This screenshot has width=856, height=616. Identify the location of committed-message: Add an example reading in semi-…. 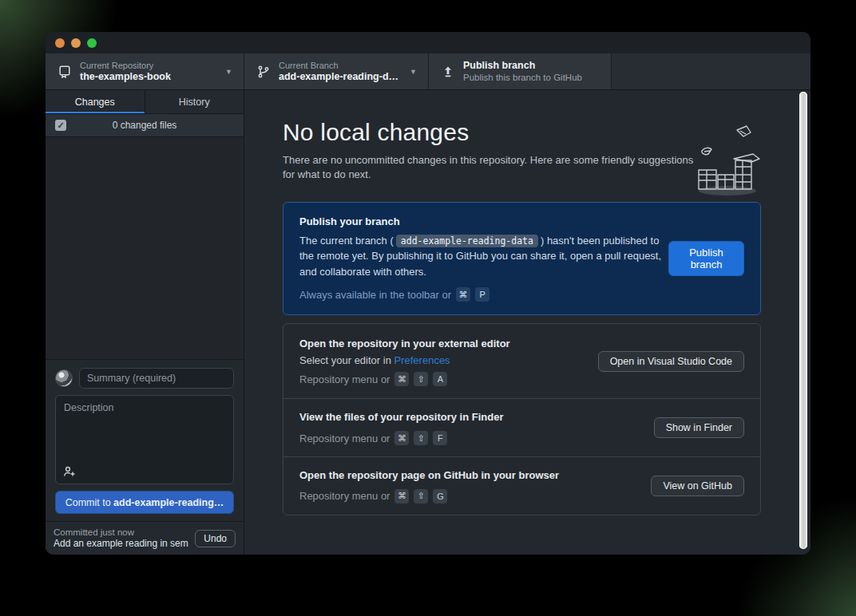
(121, 544).